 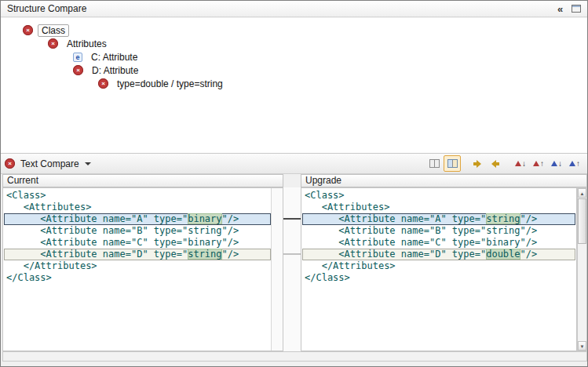 What do you see at coordinates (575, 164) in the screenshot?
I see `nav-up-blue-icon: ↑` at bounding box center [575, 164].